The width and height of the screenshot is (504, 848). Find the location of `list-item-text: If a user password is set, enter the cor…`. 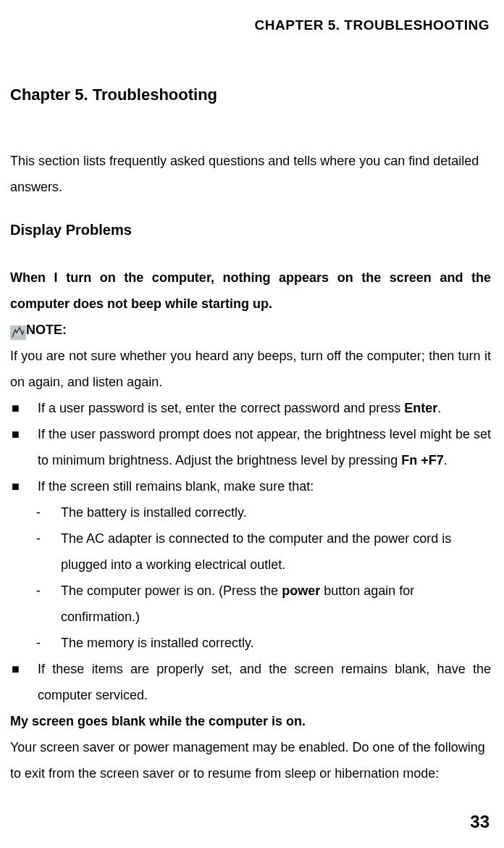

list-item-text: If a user password is set, enter the cor… is located at coordinates (264, 408).